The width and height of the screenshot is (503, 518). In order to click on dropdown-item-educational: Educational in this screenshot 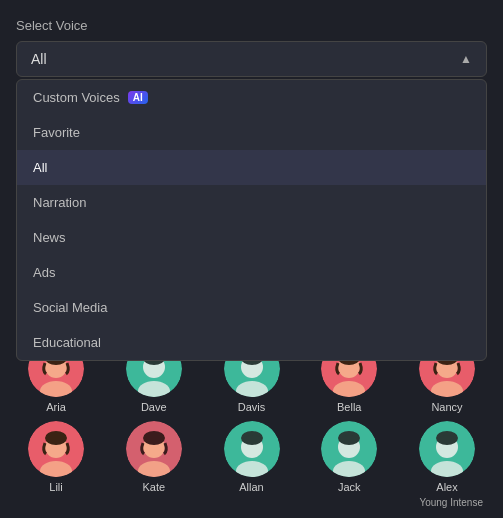, I will do `click(252, 342)`.